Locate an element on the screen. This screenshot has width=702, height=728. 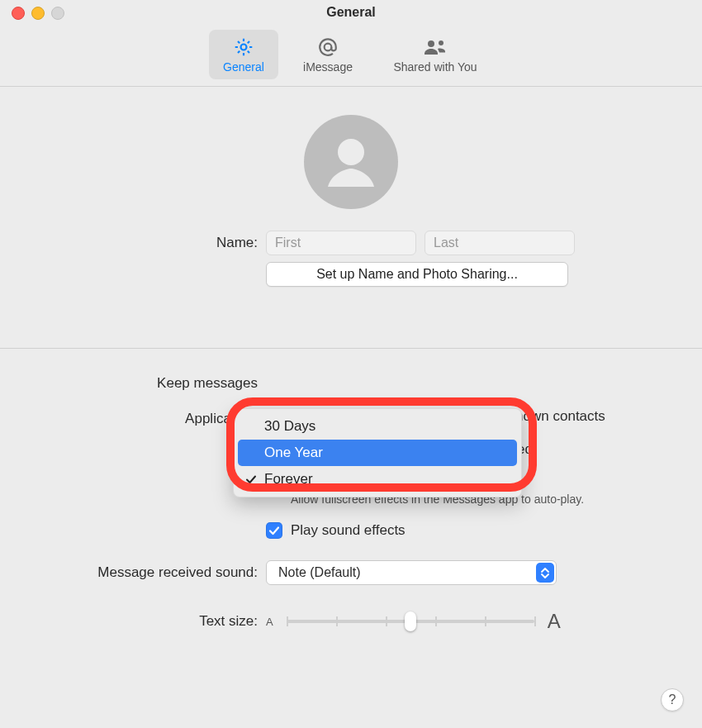
received-sound-row: Message received sound: Note (Default) is located at coordinates (351, 573).